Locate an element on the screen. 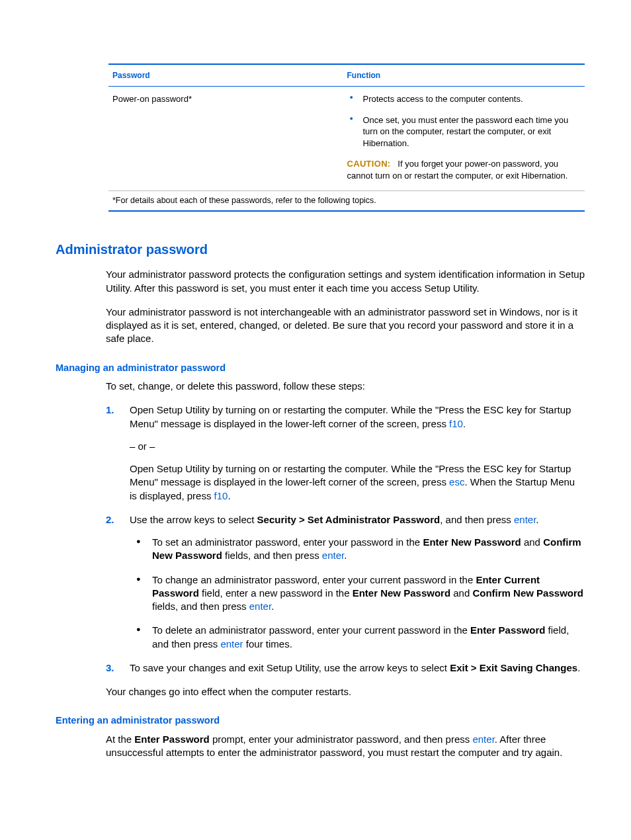 This screenshot has height=840, width=631. header-function: Function is located at coordinates (464, 75).